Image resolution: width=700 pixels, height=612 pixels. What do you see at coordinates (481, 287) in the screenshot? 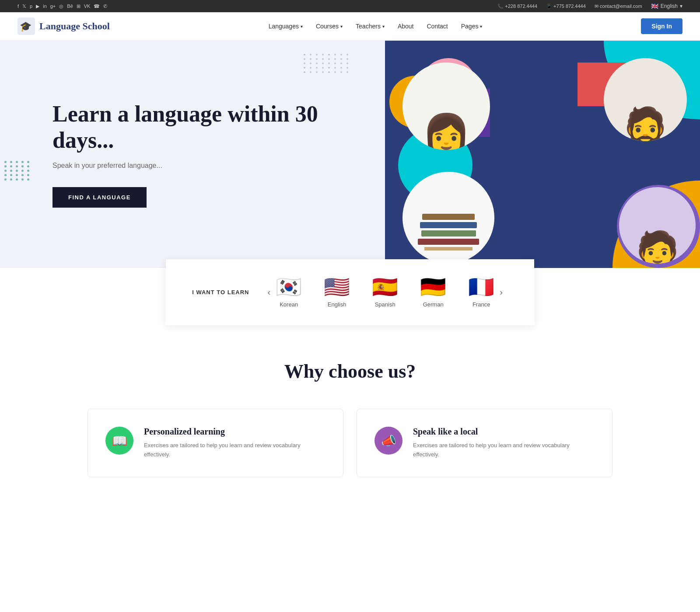
I see `france-flag: 🇫🇷` at bounding box center [481, 287].